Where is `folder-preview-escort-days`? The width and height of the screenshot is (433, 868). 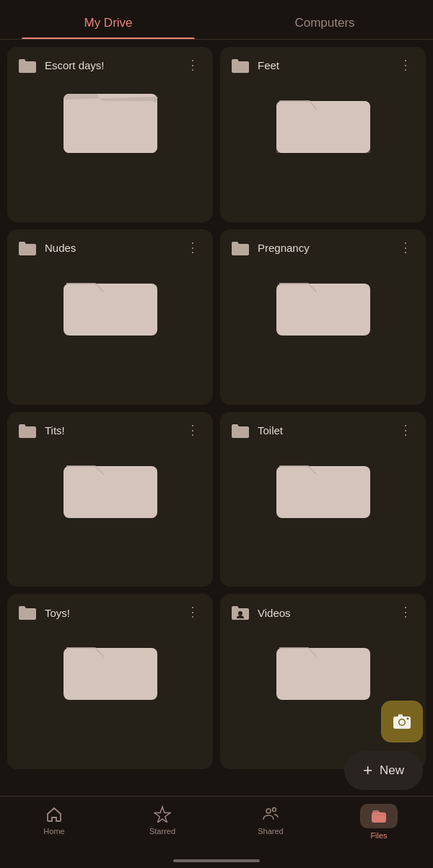
folder-preview-escort-days is located at coordinates (110, 121).